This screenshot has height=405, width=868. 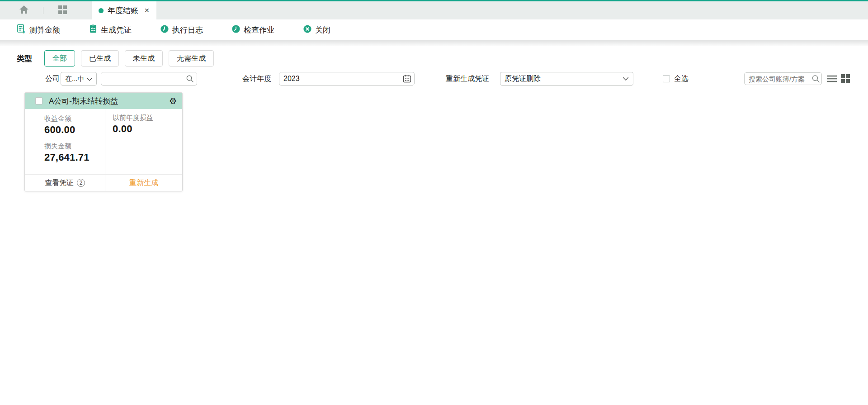 What do you see at coordinates (147, 129) in the screenshot?
I see `metric-value: 0.00` at bounding box center [147, 129].